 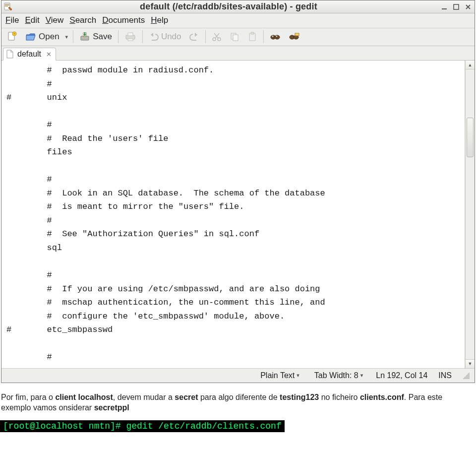 I want to click on menu-documents: Documents, so click(x=123, y=20).